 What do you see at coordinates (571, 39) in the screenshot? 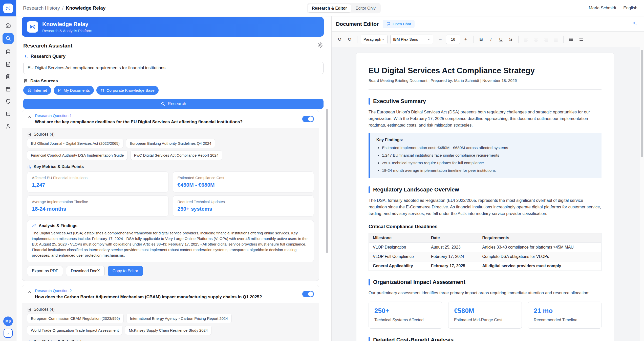
I see `bullet-list-button` at bounding box center [571, 39].